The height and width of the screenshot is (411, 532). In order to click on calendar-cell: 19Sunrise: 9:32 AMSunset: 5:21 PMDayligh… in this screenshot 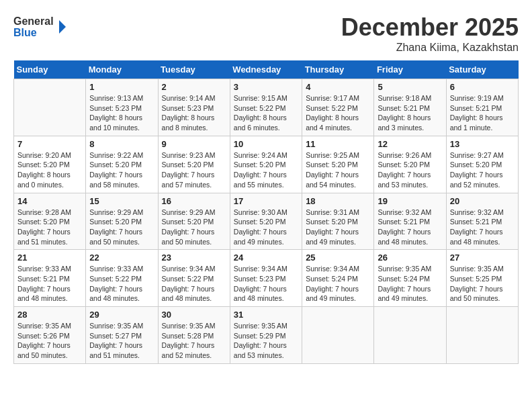, I will do `click(410, 222)`.